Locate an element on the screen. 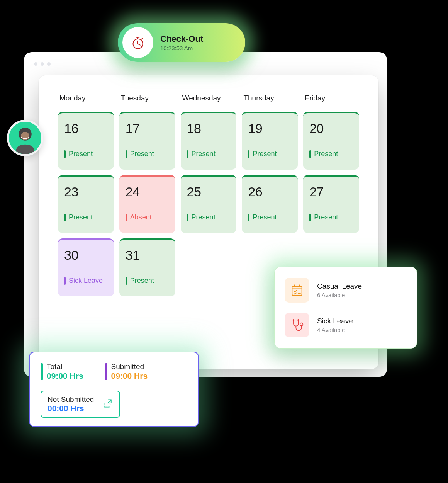 The width and height of the screenshot is (448, 483). day-number: 25 is located at coordinates (209, 192).